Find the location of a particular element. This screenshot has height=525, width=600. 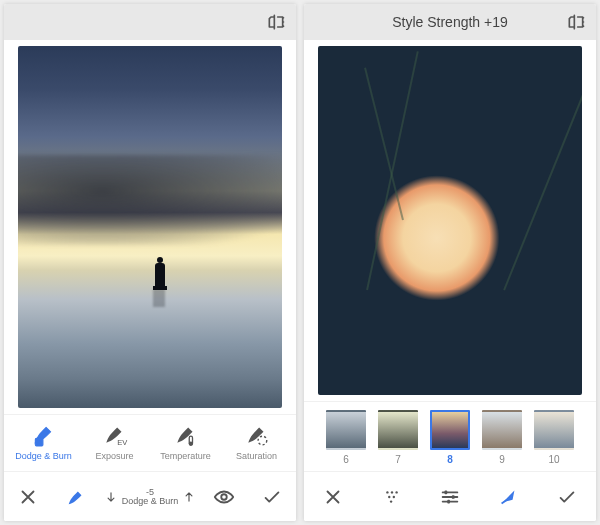

filter-number: 8 is located at coordinates (450, 460).